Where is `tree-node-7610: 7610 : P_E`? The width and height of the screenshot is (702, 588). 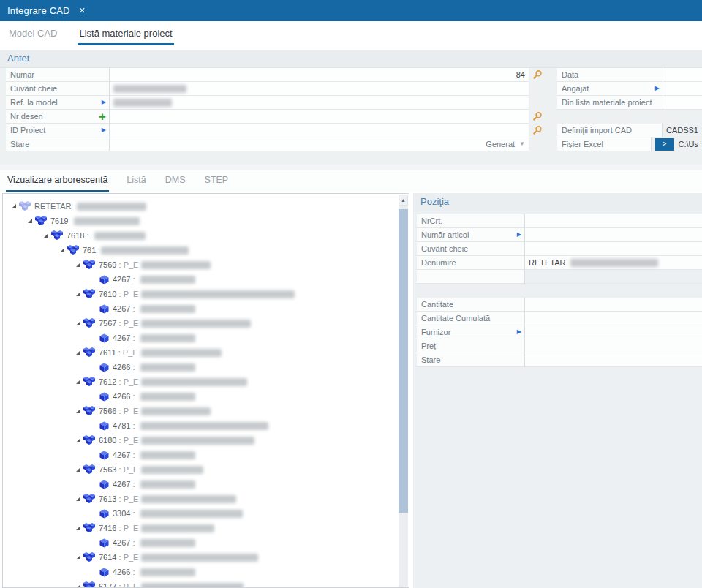 tree-node-7610: 7610 : P_E is located at coordinates (200, 294).